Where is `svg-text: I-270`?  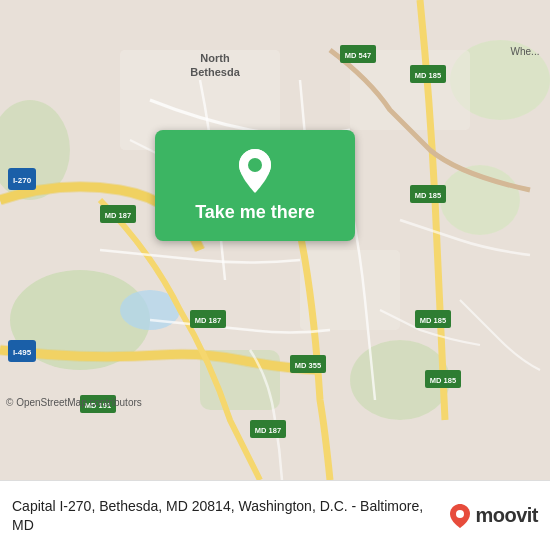 svg-text: I-270 is located at coordinates (22, 180).